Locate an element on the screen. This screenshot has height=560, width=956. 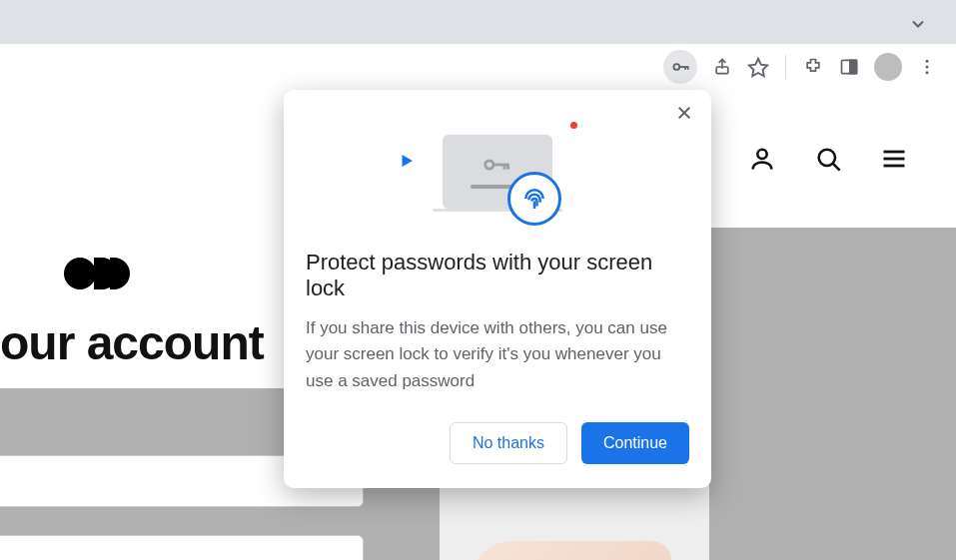
popup-actions: No thanks Continue is located at coordinates (497, 443).